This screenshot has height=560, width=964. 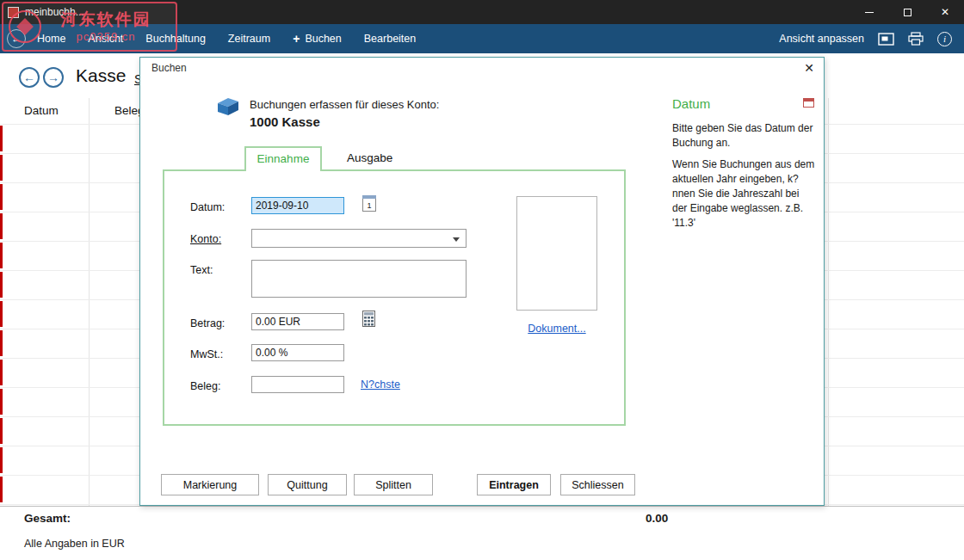 I want to click on help-panel-title: Datum, so click(x=691, y=103).